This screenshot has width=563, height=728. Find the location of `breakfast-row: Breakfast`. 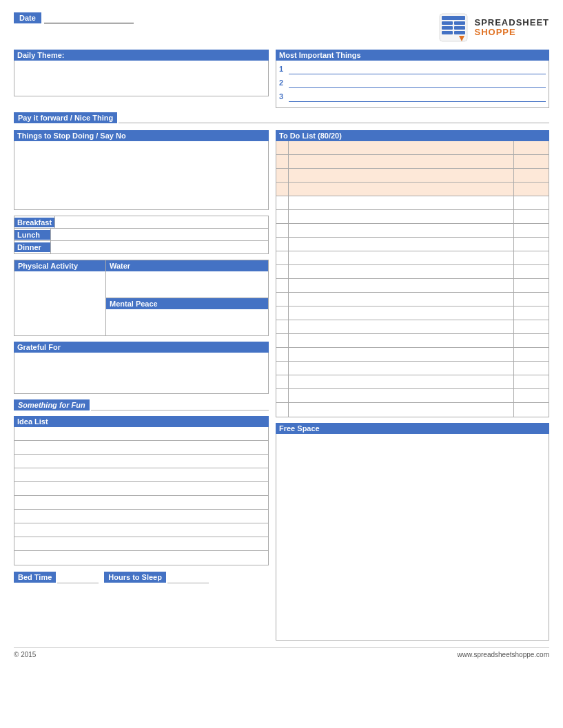

breakfast-row: Breakfast is located at coordinates (141, 222).